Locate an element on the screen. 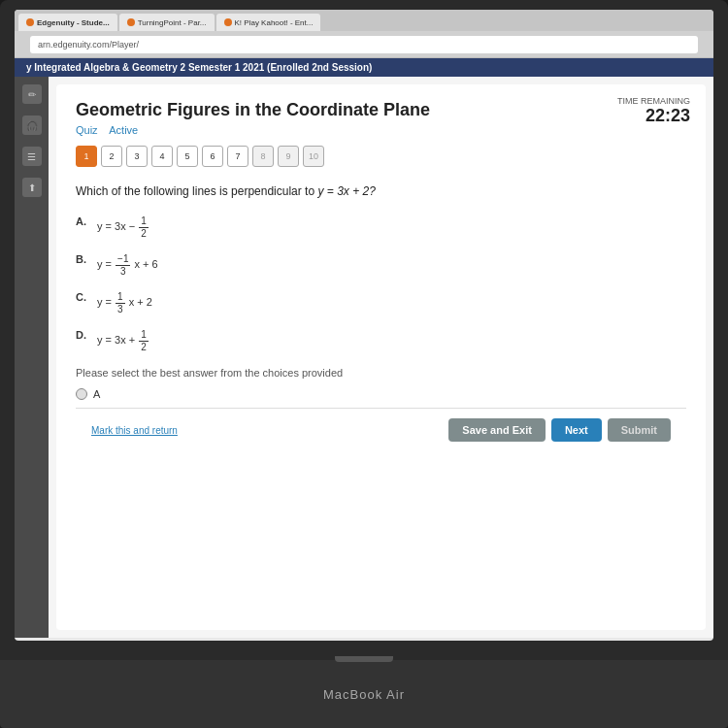 This screenshot has height=728, width=728. choice-b-text-after: x + 6 is located at coordinates (147, 264).